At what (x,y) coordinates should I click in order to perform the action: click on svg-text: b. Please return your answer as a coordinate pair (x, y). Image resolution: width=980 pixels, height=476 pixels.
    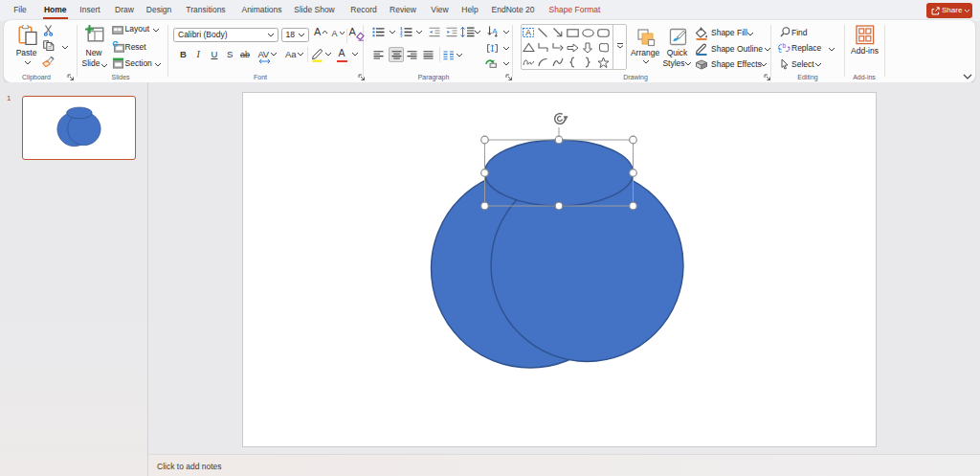
    Looking at the image, I should click on (784, 46).